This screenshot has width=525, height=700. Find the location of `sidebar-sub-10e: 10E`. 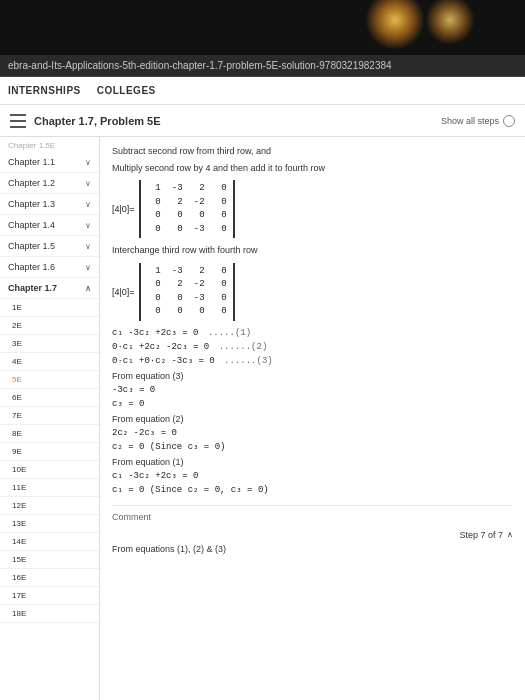

sidebar-sub-10e: 10E is located at coordinates (50, 470).